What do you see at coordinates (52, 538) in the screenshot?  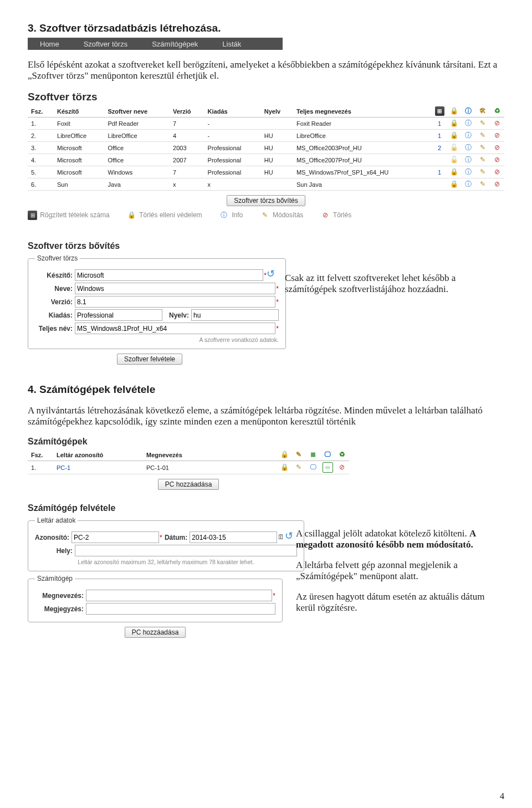 I see `label-azonosito: Azonosító:` at bounding box center [52, 538].